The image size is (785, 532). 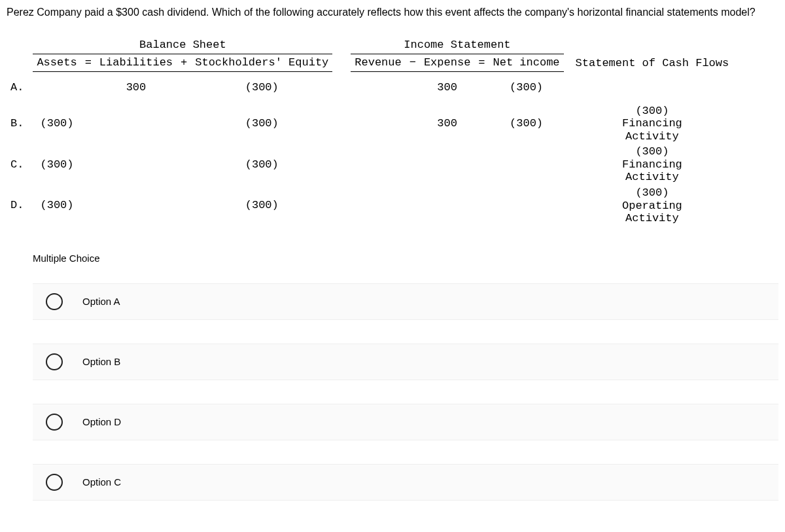 I want to click on col-eq1: =, so click(x=88, y=63).